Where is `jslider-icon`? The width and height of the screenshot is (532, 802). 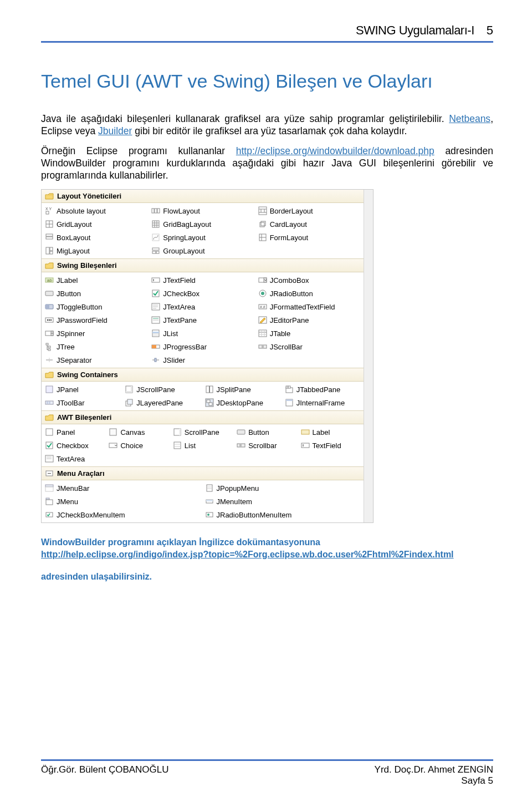
jslider-icon is located at coordinates (156, 360).